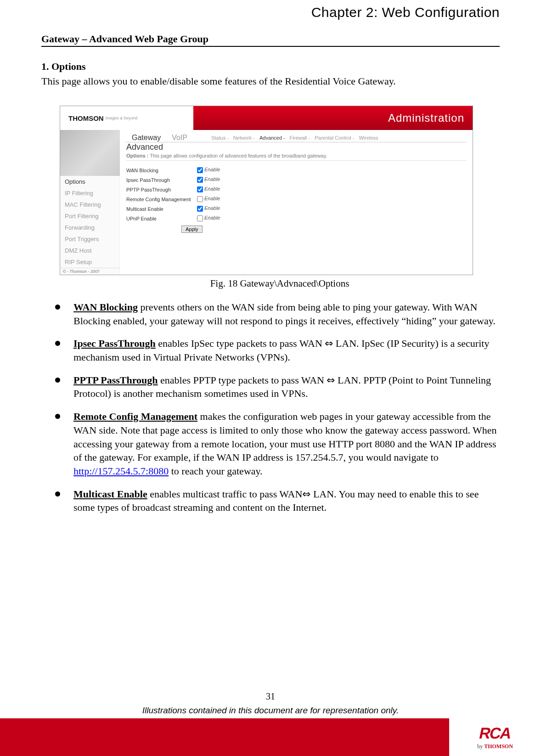 This screenshot has width=541, height=756. I want to click on figure-caption: Fig. 18 Gateway\Advnaced\Options, so click(280, 284).